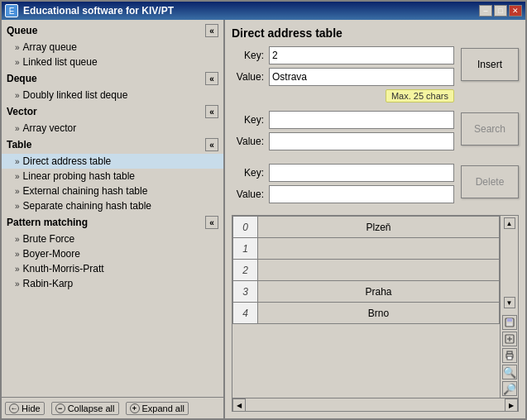 This screenshot has width=527, height=420. I want to click on collapse-vector-btn: «, so click(212, 112).